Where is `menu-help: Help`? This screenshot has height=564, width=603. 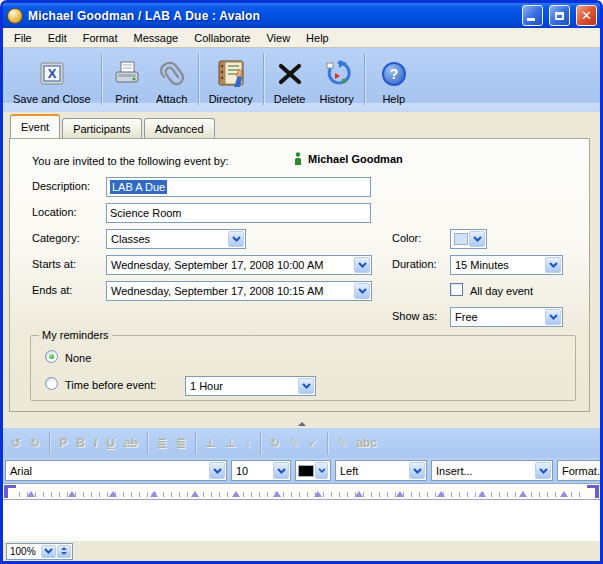 menu-help: Help is located at coordinates (318, 38).